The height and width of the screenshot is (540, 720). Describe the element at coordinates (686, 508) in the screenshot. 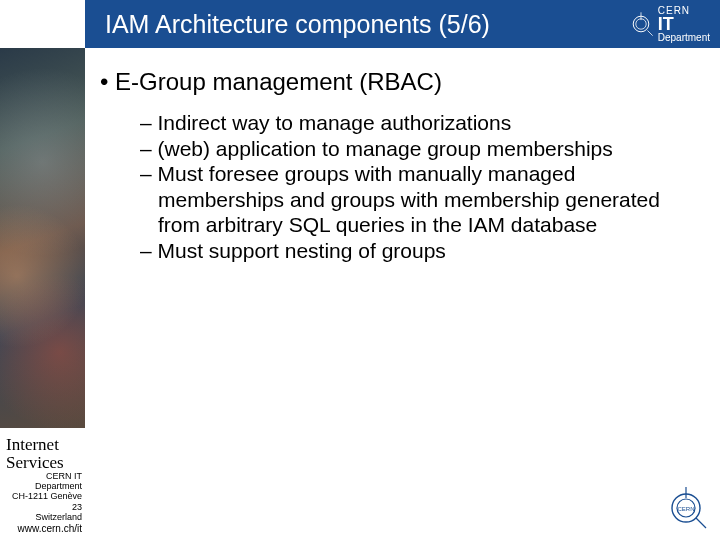

I see `cern-ring-icon: CERN` at that location.